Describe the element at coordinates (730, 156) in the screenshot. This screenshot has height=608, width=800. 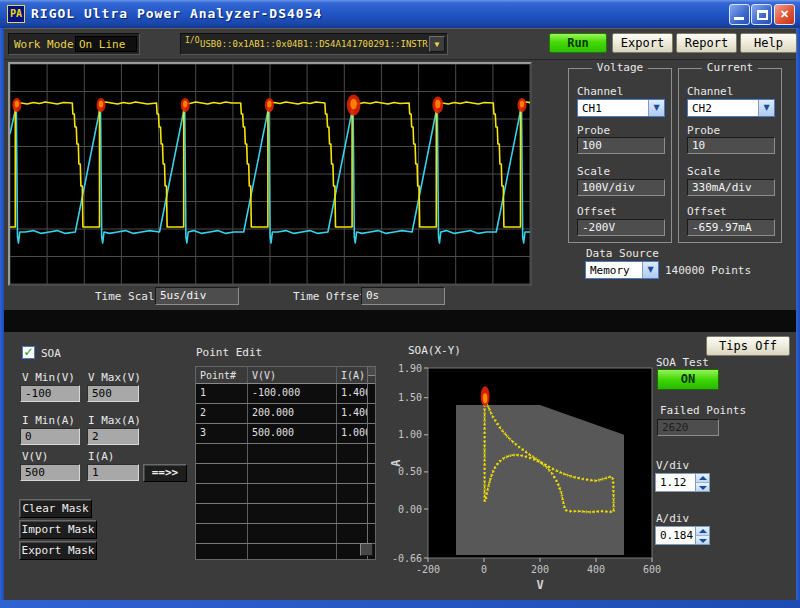
I see `current-group: Current Channel CH2 ▼ Probe 10 Scale 330…` at that location.